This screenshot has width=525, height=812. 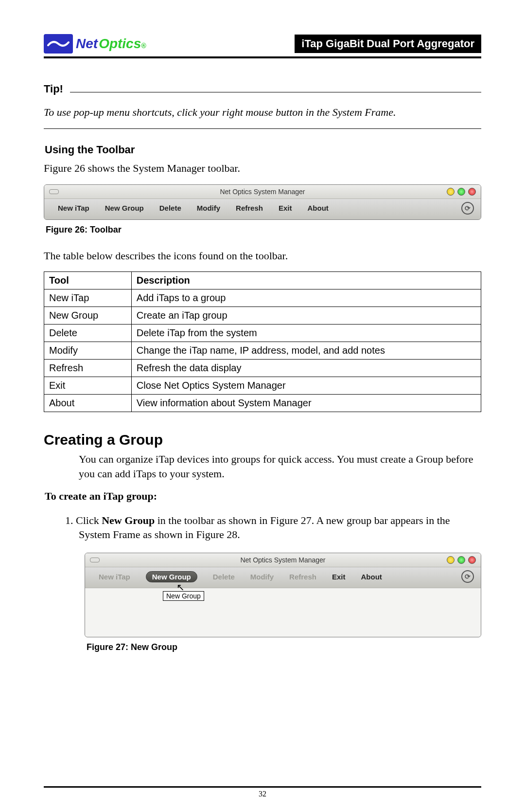 I want to click on table-intro: The table below describes the icons foun…, so click(x=262, y=256).